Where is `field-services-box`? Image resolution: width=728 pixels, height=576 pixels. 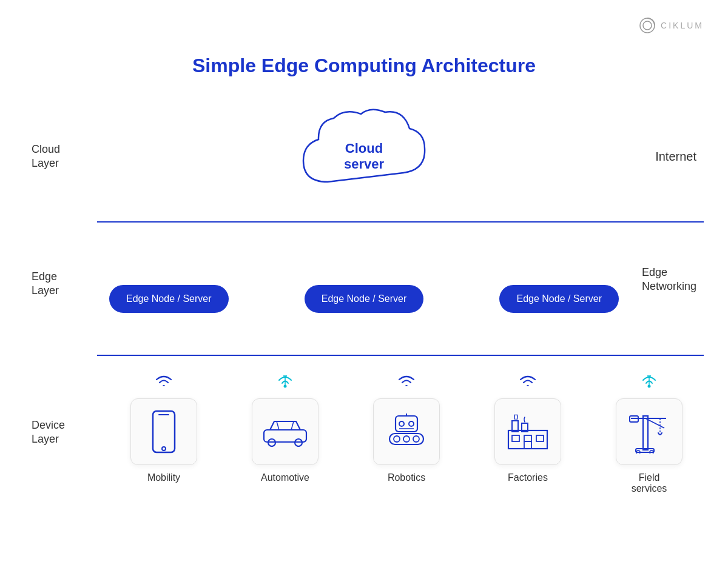
field-services-box is located at coordinates (649, 432).